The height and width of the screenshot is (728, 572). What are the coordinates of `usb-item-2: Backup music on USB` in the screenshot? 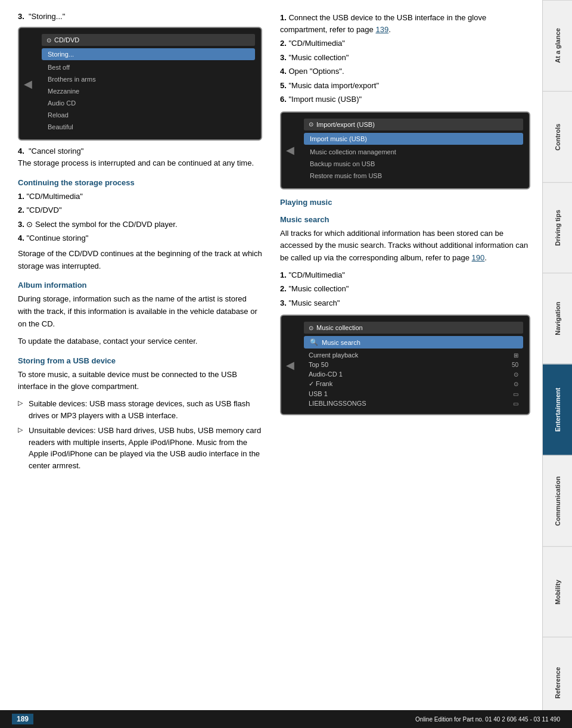 It's located at (414, 164).